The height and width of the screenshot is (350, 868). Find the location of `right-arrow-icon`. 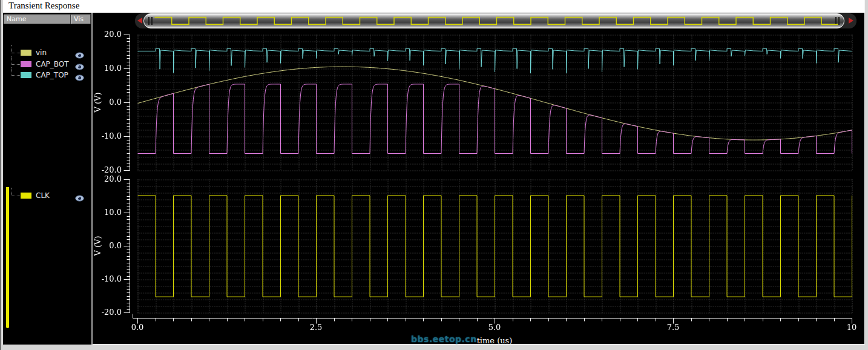

right-arrow-icon is located at coordinates (851, 21).